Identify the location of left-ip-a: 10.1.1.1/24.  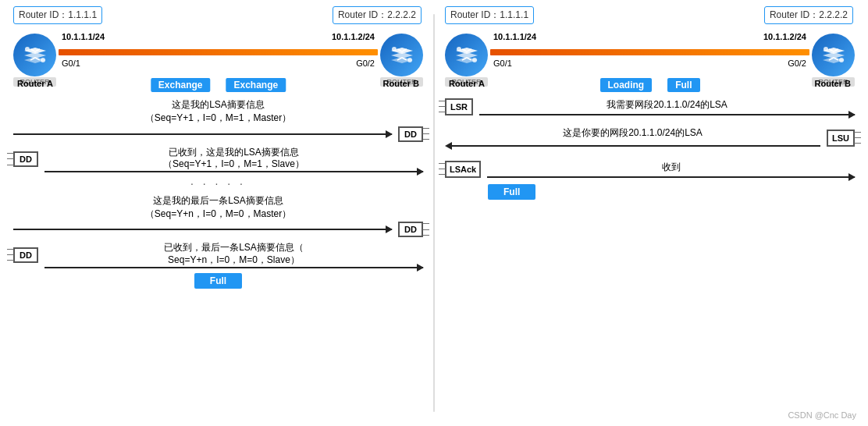
(83, 37).